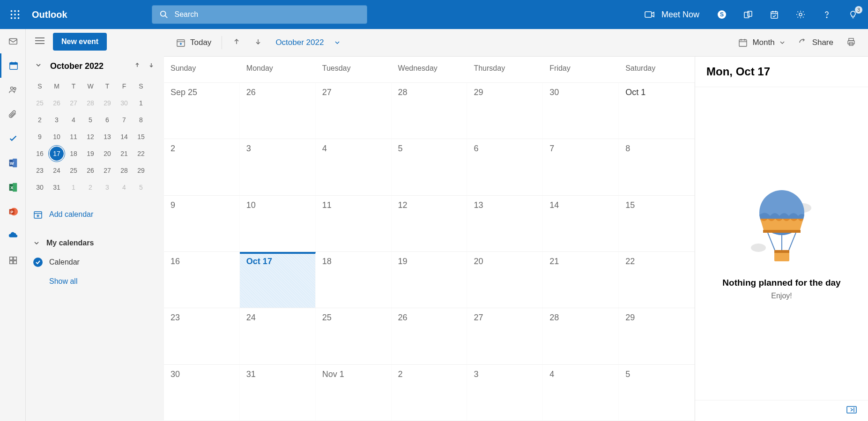  What do you see at coordinates (107, 137) in the screenshot?
I see `mini-day-cell: 13` at bounding box center [107, 137].